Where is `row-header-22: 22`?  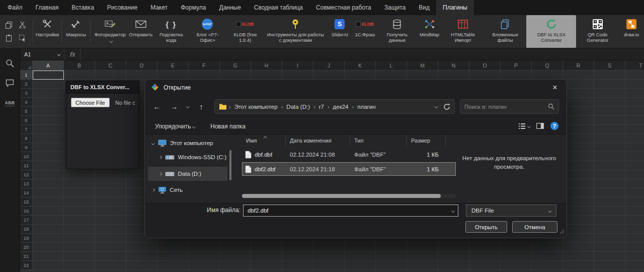
row-header-22: 22 is located at coordinates (26, 265).